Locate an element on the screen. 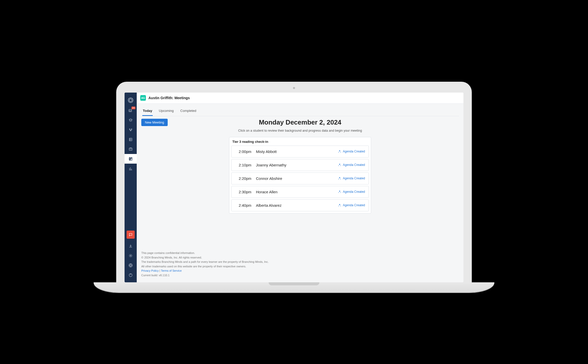 This screenshot has height=364, width=588. meeting-row: 2:00pm Misty Abbott Agenda Created is located at coordinates (300, 152).